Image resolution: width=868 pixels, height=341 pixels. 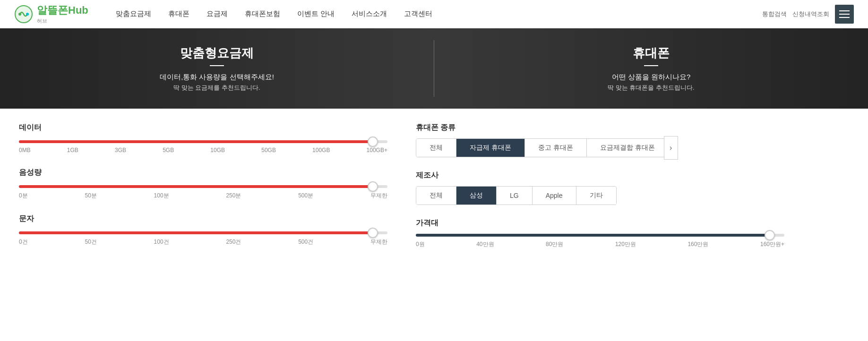 I want to click on hero-left: 맞춤형요금제 데이터,통화 사용량을 선택해주세요! 딱 맞는 요금제를 추천드…, so click(x=217, y=68).